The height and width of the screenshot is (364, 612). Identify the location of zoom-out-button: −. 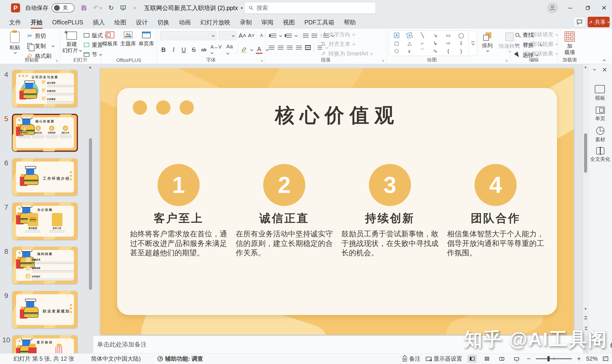
(529, 359).